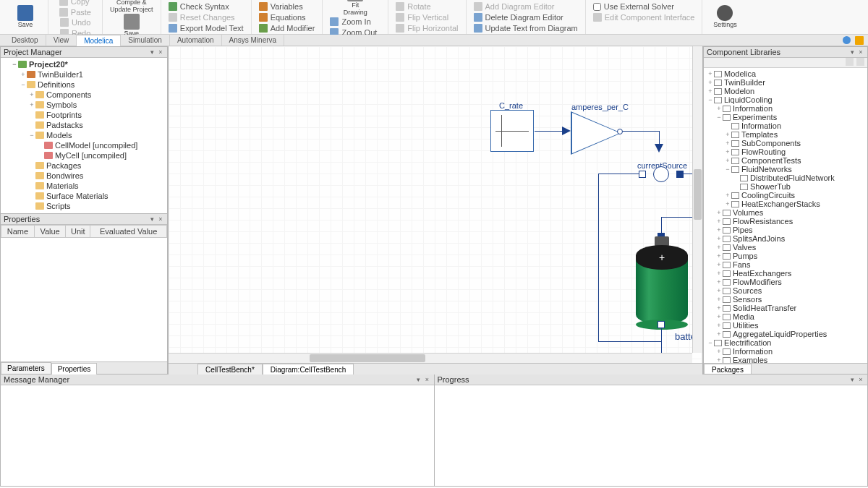  I want to click on scrollbar-vertical, so click(697, 200).